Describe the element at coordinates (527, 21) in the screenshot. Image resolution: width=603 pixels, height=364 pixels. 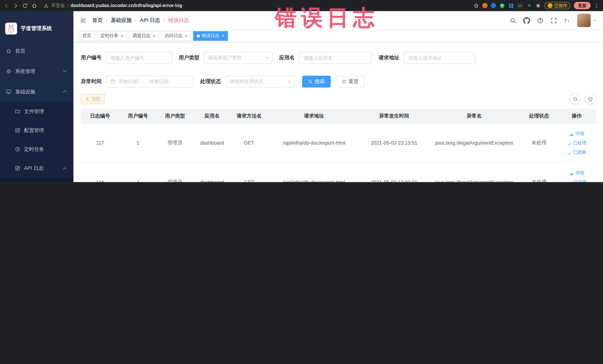
I see `github-icon` at that location.